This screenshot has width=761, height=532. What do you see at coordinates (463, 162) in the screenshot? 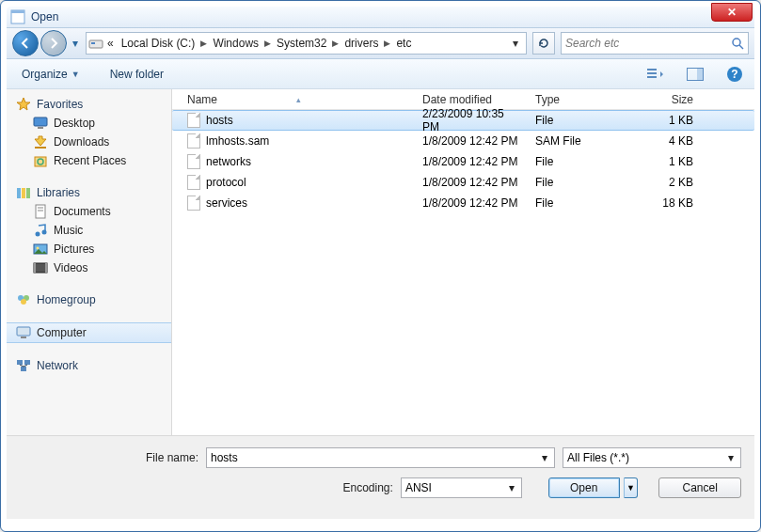
I see `file-row: networks1/8/2009 12:42 PMFile1 KB` at bounding box center [463, 162].